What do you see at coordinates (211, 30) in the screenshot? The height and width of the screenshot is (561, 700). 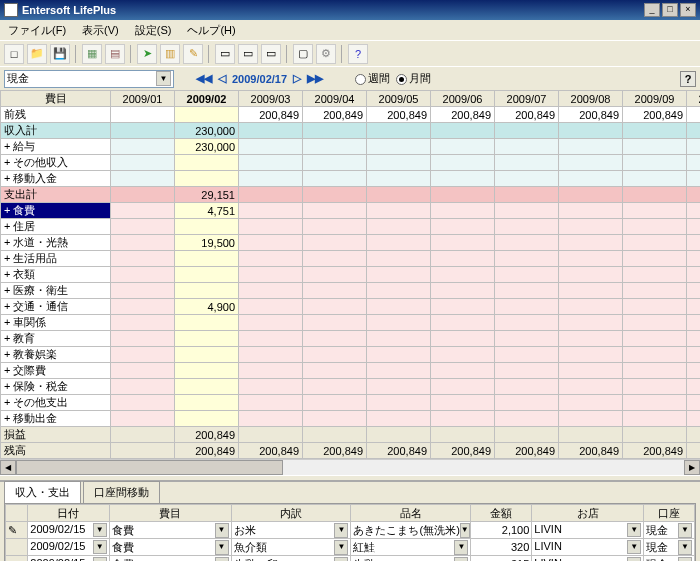 I see `menu-help: ヘルプ(H)` at bounding box center [211, 30].